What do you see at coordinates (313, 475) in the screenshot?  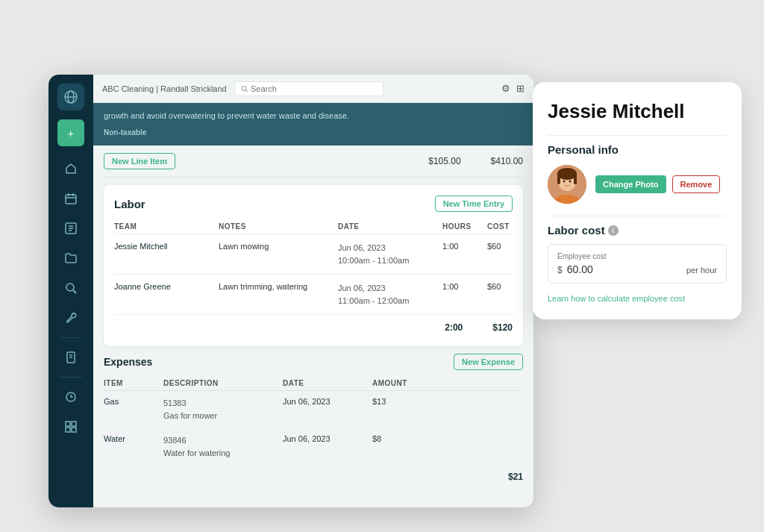 I see `expenses-footer: $21` at bounding box center [313, 475].